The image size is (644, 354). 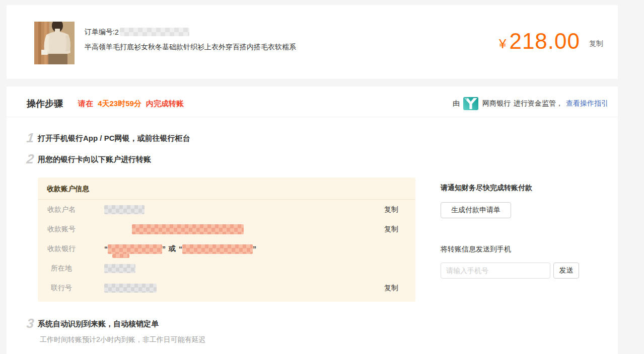 I want to click on deadline-text: 请在 4天23时59分 内完成转账, so click(x=131, y=104).